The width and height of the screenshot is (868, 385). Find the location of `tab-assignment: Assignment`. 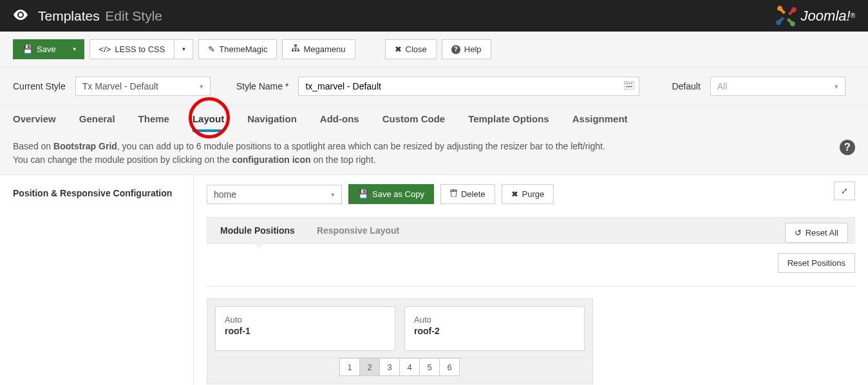

tab-assignment: Assignment is located at coordinates (600, 118).